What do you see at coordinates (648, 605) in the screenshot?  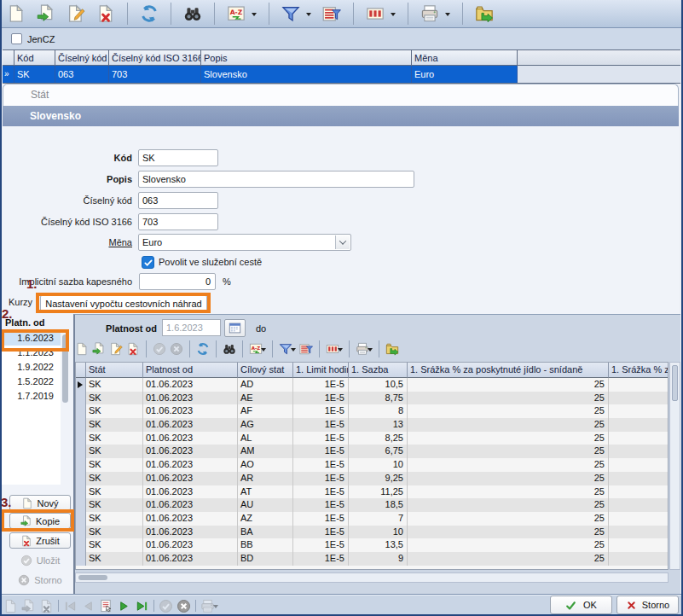 I see `storno-button: Storno` at bounding box center [648, 605].